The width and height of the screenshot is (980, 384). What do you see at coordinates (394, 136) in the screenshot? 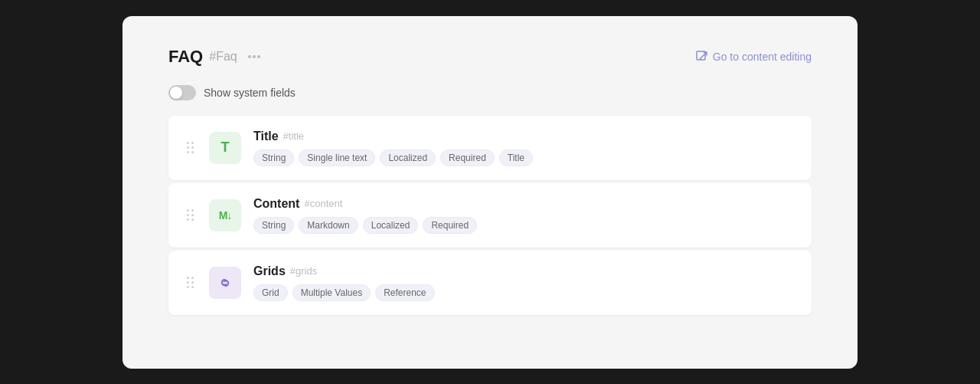
I see `field-name-row: Title #title` at bounding box center [394, 136].